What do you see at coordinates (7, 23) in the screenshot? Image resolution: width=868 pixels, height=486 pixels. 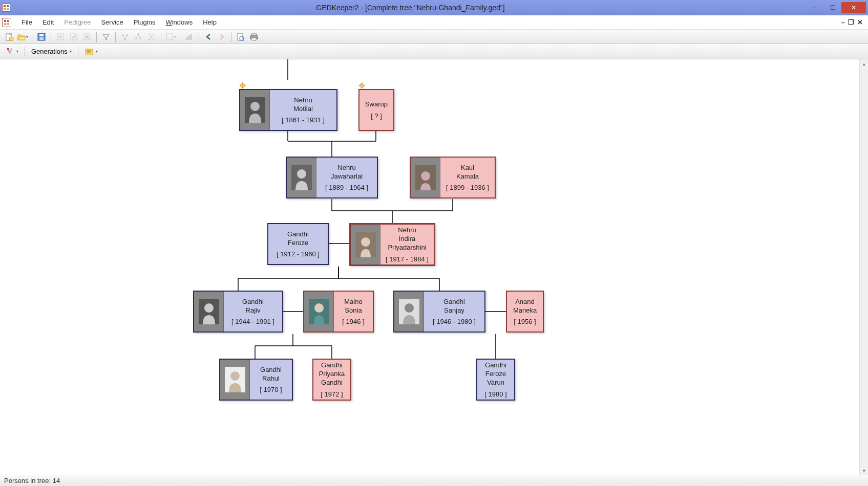 I see `app-menu-icon` at bounding box center [7, 23].